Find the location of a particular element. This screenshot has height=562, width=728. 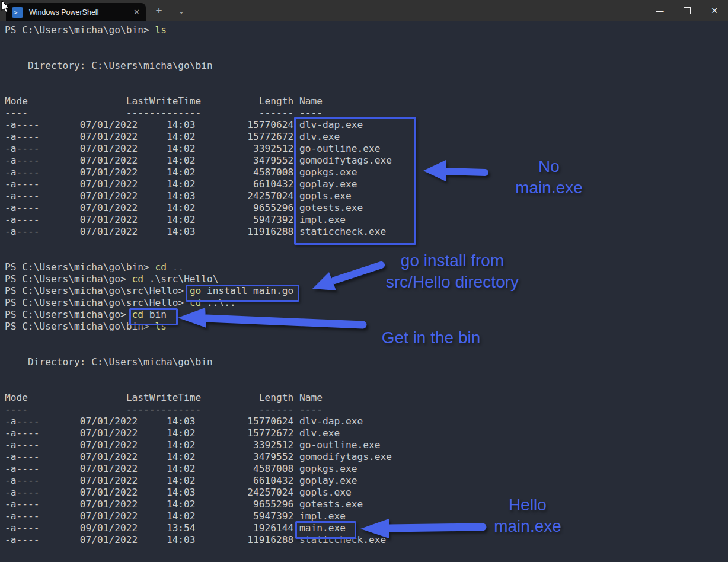

tab-windows-powershell: >_ Windows PowerShell ✕ is located at coordinates (76, 12).